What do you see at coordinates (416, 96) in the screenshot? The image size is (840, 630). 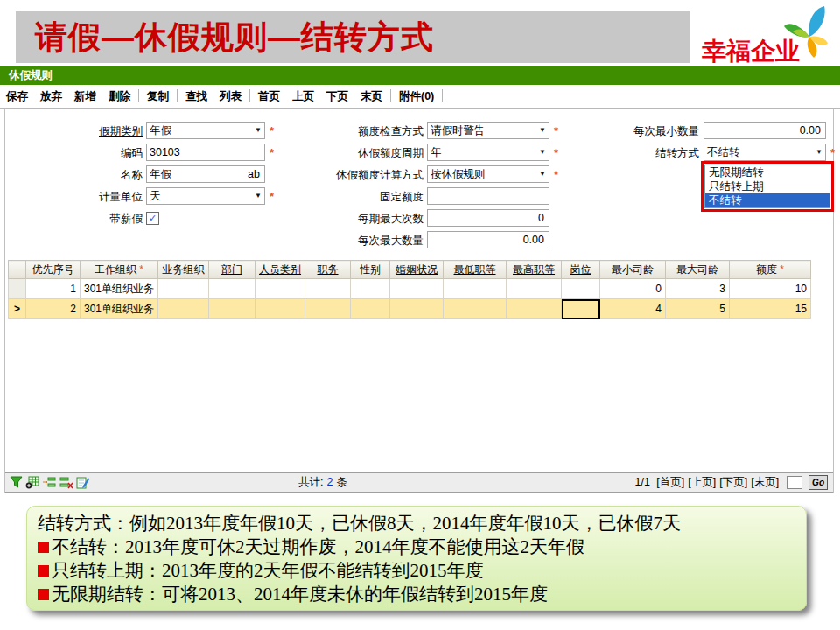 I see `toolbar-button: 附件(0)` at bounding box center [416, 96].